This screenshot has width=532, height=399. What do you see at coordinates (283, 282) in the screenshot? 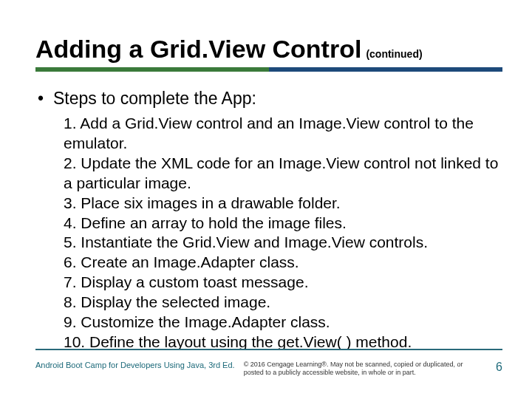
I see `list-item: 7. Display a custom toast message.` at bounding box center [283, 282].